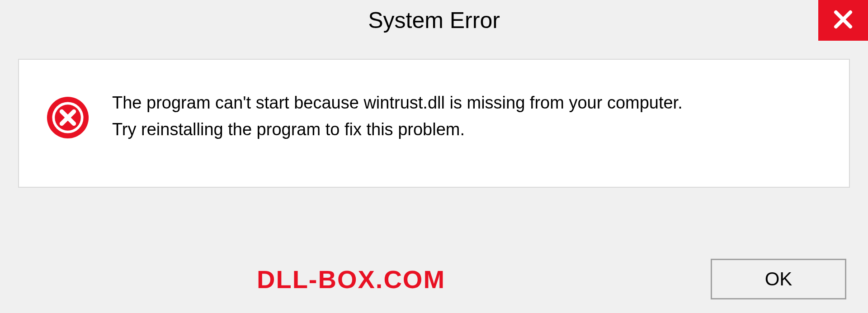  What do you see at coordinates (68, 118) in the screenshot?
I see `error-icon` at bounding box center [68, 118].